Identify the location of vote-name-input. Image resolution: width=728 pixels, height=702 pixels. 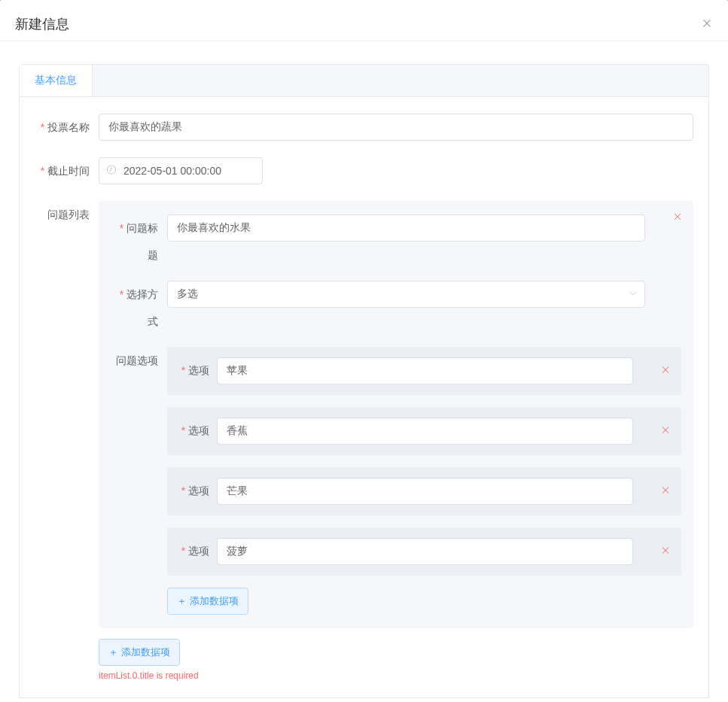
(396, 127).